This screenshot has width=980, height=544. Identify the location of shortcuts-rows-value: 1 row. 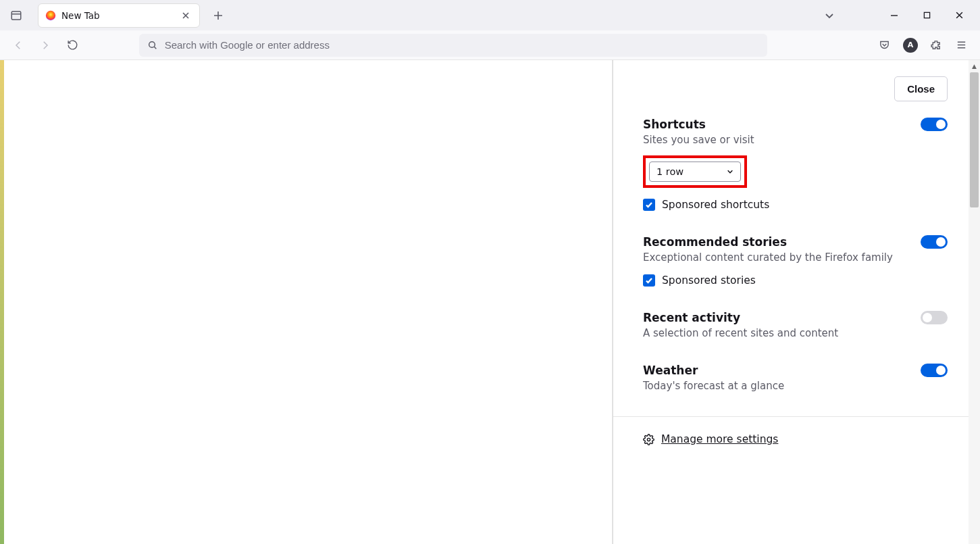
(670, 172).